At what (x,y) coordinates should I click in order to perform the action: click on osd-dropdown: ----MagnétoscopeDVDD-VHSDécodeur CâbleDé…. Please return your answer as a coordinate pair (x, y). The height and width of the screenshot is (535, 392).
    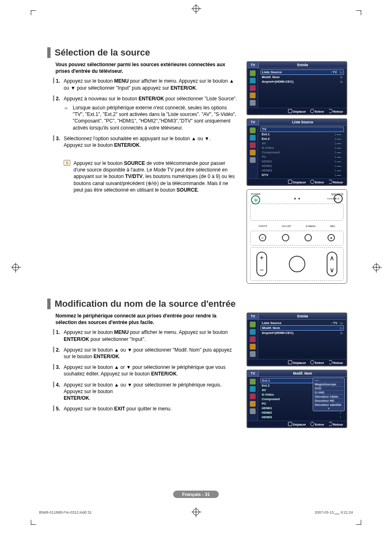
    Looking at the image, I should click on (329, 394).